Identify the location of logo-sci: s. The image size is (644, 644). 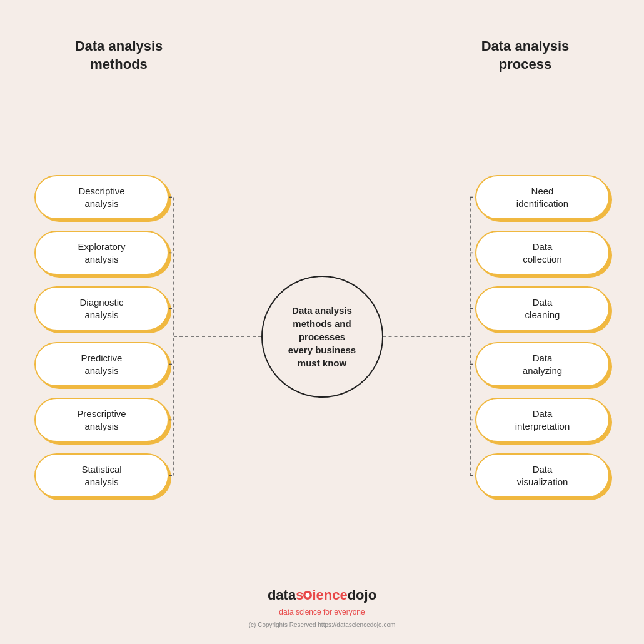
(299, 595).